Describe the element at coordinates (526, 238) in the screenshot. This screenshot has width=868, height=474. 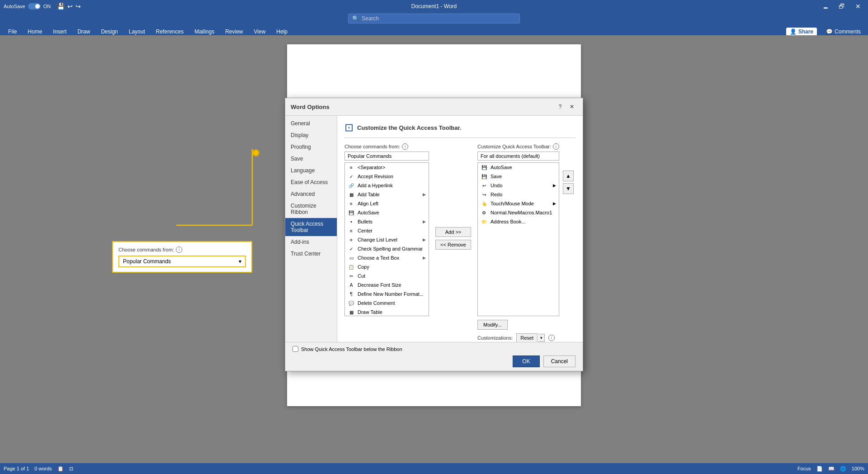
I see `right-panel-container: Customize Quick Access Toolbar: i For al…` at that location.